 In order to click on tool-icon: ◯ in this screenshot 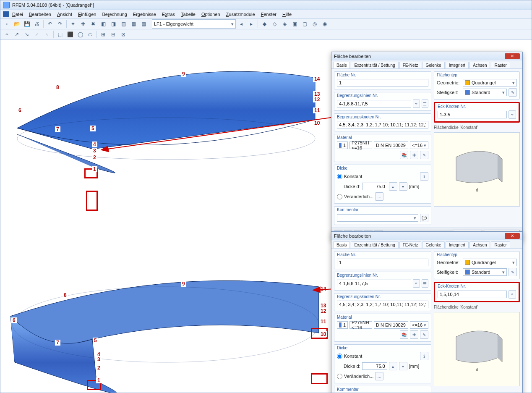, I will do `click(80, 34)`.